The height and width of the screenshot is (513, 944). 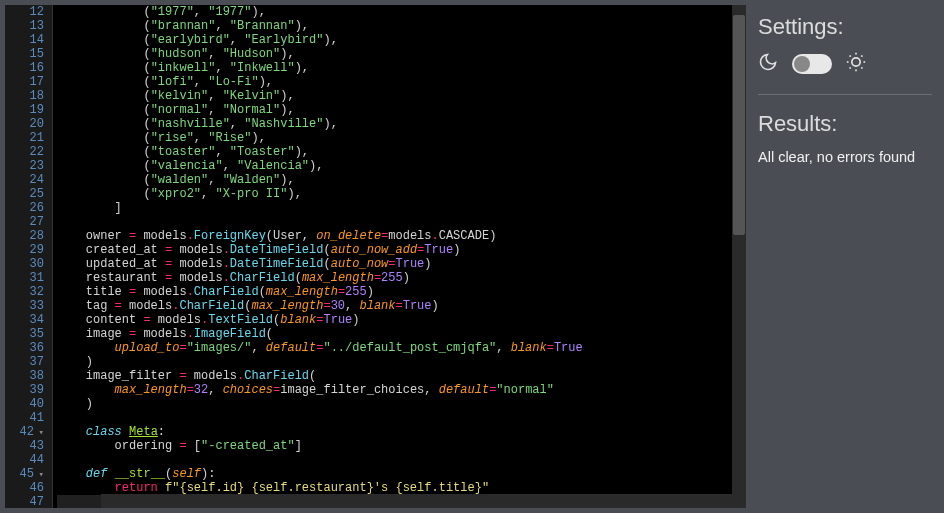 I want to click on code-line: restaurant = models.CharField(max_length…, so click(x=402, y=278).